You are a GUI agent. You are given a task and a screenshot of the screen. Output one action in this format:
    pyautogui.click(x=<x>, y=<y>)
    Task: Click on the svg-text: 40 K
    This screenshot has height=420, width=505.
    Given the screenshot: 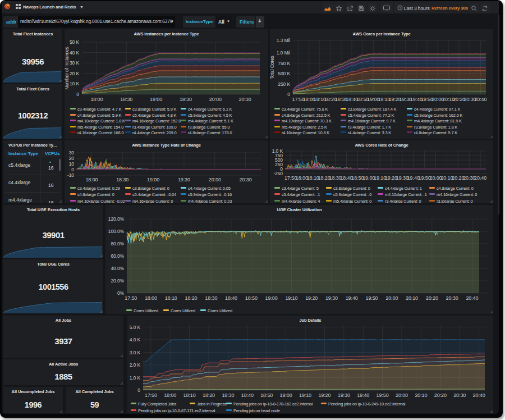 What is the action you would take?
    pyautogui.click(x=75, y=53)
    